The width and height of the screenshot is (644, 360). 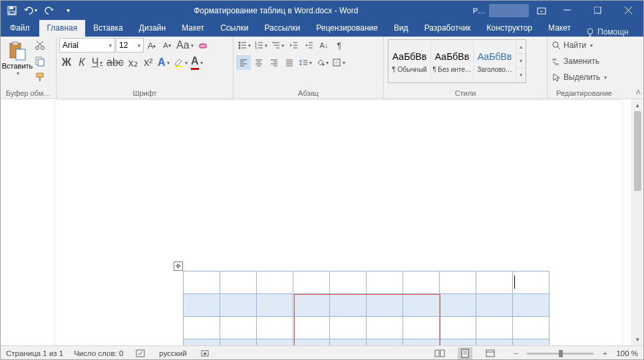 I want to click on status-words: Число слов: 0, so click(x=98, y=353).